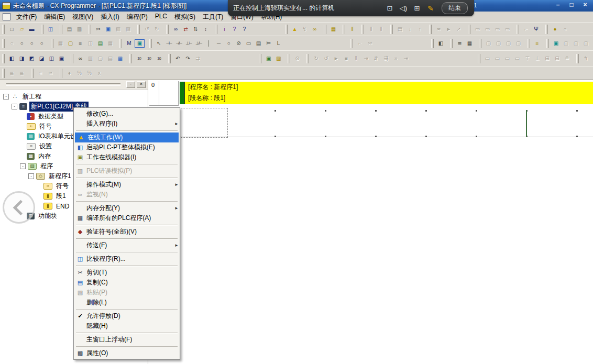 The height and width of the screenshot is (364, 593). I want to click on rack-3-icon: ⊞, so click(547, 59).